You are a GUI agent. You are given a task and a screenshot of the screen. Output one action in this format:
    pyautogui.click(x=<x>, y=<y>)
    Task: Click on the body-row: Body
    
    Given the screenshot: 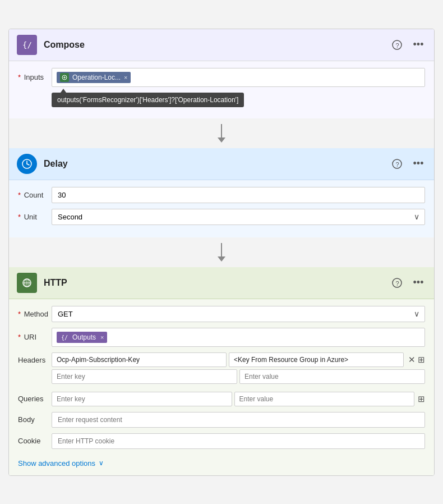 What is the action you would take?
    pyautogui.click(x=222, y=420)
    